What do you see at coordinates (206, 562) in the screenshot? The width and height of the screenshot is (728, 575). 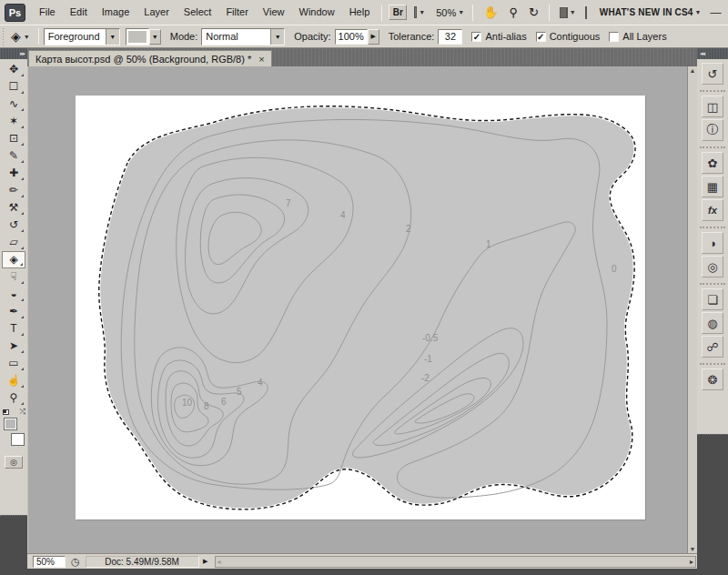 I see `status-menu-arrow: ▶` at bounding box center [206, 562].